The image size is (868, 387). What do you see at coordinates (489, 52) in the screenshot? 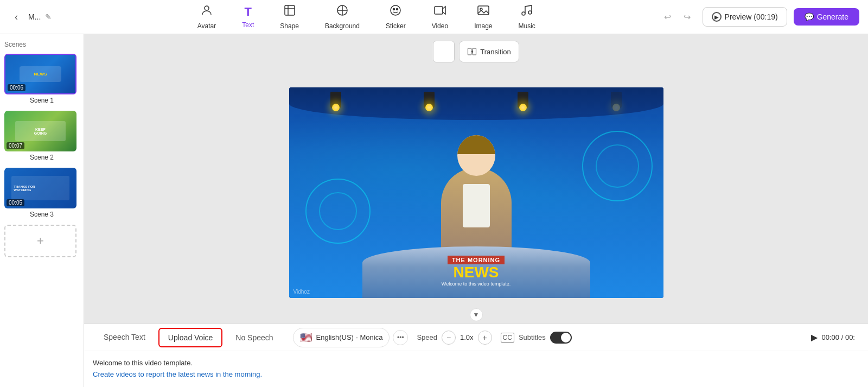
I see `transition-button: Transition` at bounding box center [489, 52].